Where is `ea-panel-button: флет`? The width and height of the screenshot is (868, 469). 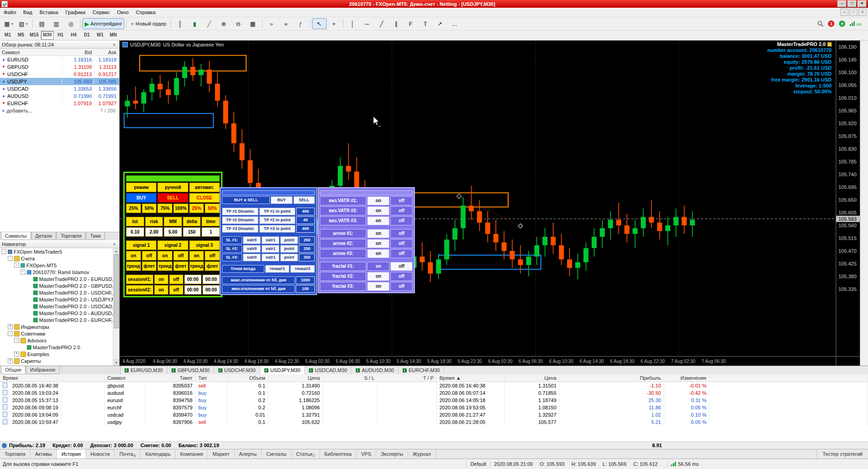 ea-panel-button: флет is located at coordinates (212, 266).